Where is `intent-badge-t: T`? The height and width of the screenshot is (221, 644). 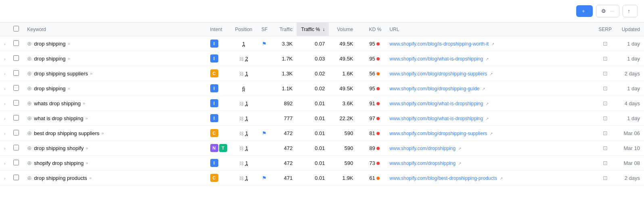 intent-badge-t: T is located at coordinates (223, 148).